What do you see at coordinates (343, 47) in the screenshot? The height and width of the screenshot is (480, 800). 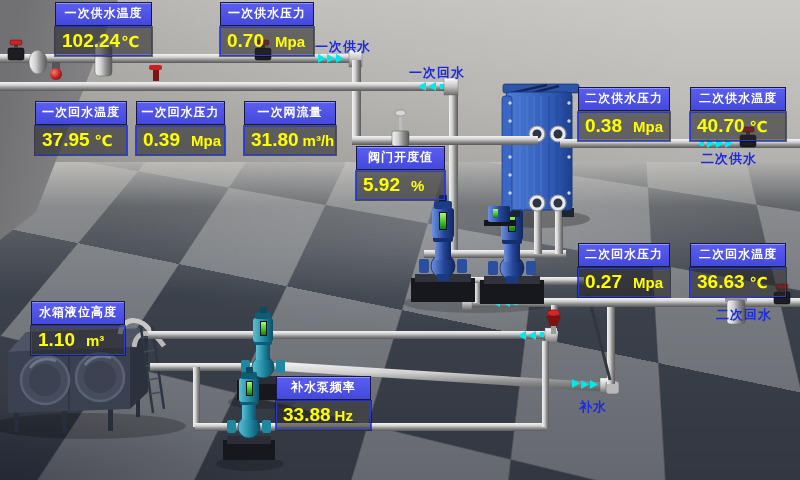 I see `pipe-label-primary-supply: 一次供水` at bounding box center [343, 47].